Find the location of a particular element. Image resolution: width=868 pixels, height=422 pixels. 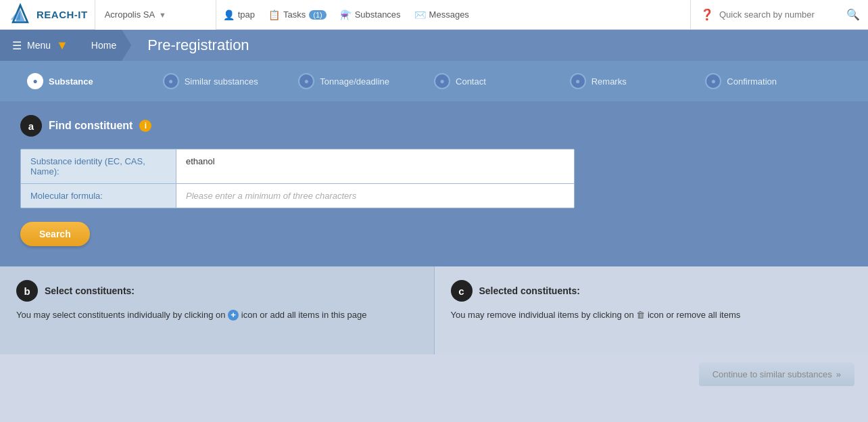

step-remarks: ● Remarks is located at coordinates (638, 81).